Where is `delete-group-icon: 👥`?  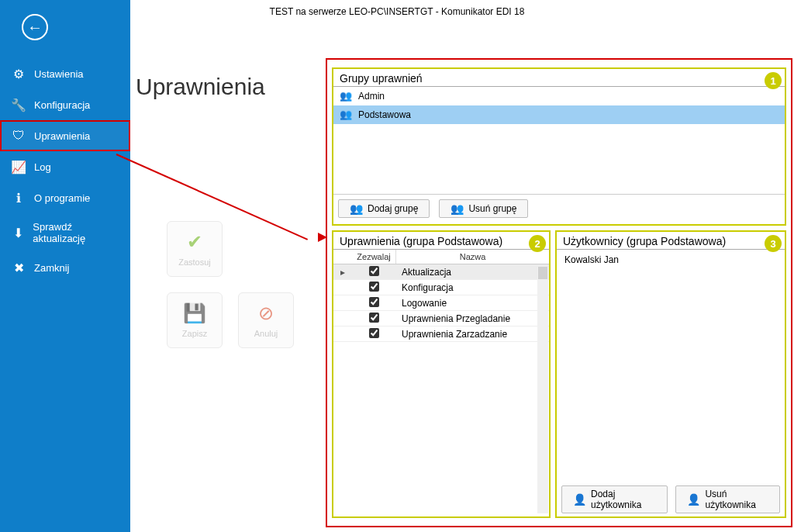
delete-group-icon: 👥 is located at coordinates (457, 209).